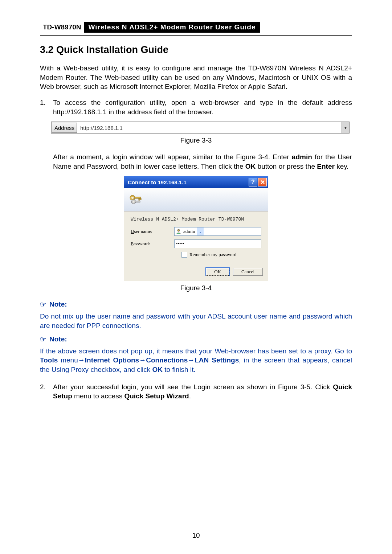  What do you see at coordinates (189, 231) in the screenshot?
I see `username-value: admin` at bounding box center [189, 231].